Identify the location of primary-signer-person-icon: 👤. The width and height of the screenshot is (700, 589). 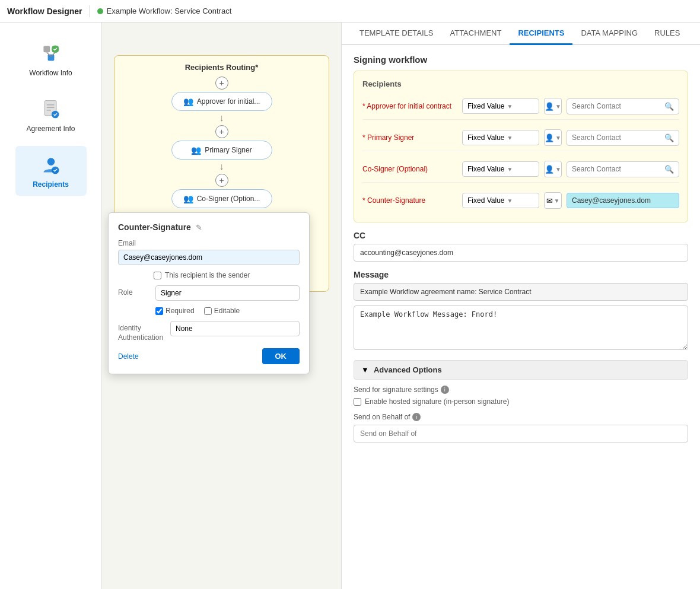
(549, 138).